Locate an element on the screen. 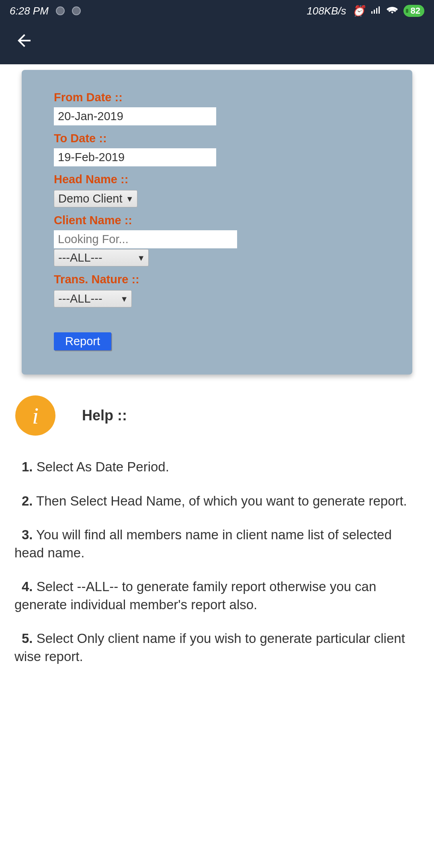 The image size is (434, 868). status-bar: 6:28 PM 108KB/s ⏰ 82 is located at coordinates (217, 11).